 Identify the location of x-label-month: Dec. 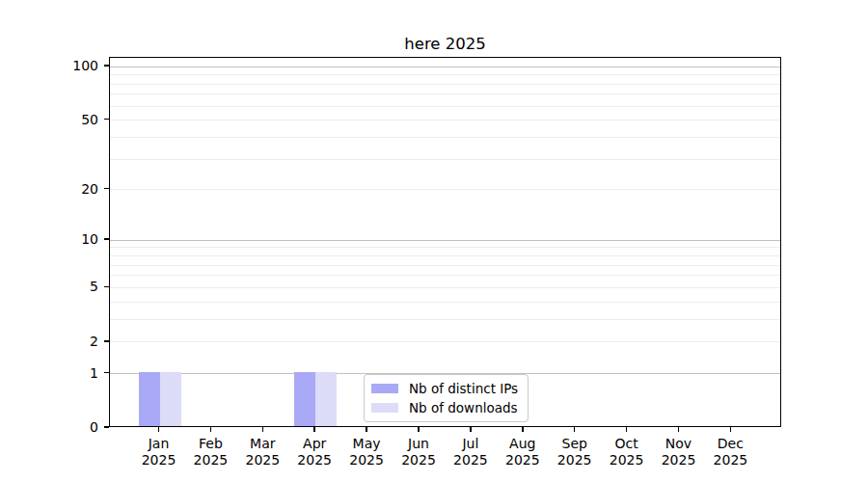
(731, 443).